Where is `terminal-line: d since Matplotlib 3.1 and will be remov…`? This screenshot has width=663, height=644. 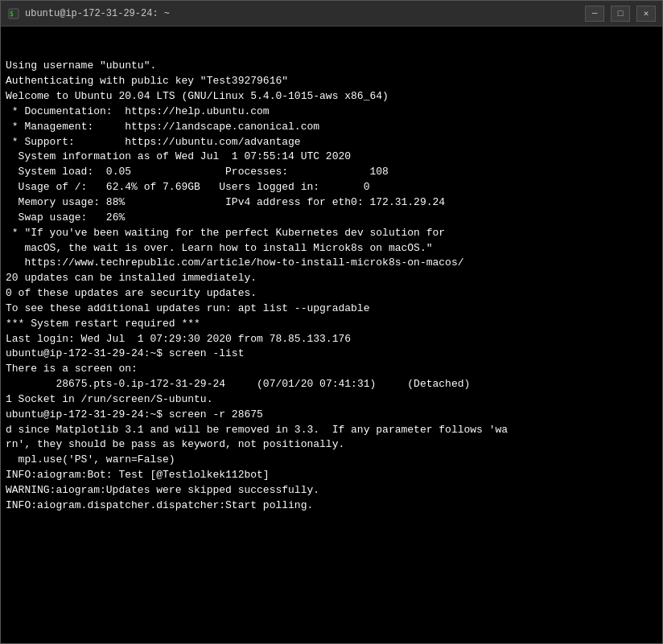 terminal-line: d since Matplotlib 3.1 and will be remov… is located at coordinates (332, 431).